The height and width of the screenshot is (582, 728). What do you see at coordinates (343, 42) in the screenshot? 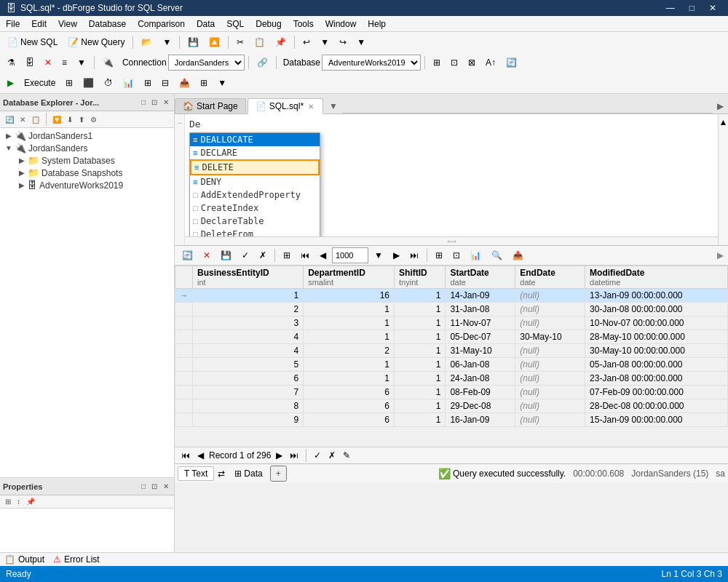
I see `redo-button: ↪` at bounding box center [343, 42].